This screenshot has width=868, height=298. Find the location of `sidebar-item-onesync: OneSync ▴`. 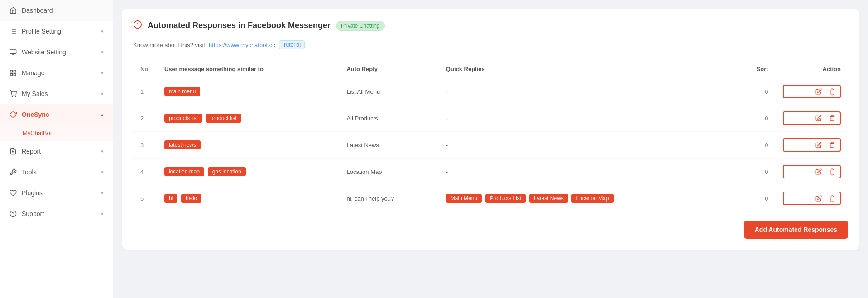

sidebar-item-onesync: OneSync ▴ is located at coordinates (56, 115).